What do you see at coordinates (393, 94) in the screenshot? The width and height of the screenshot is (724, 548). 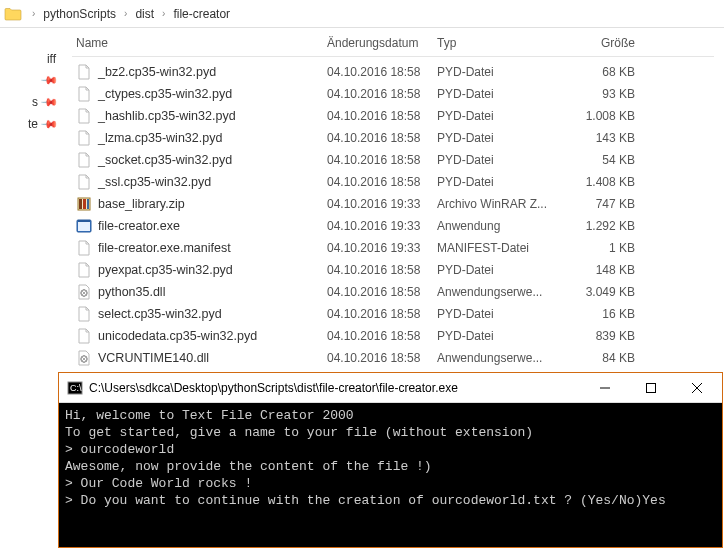 I see `file-row: _ctypes.cp35-win32.pyd04.10.2016 18:58PY…` at bounding box center [393, 94].